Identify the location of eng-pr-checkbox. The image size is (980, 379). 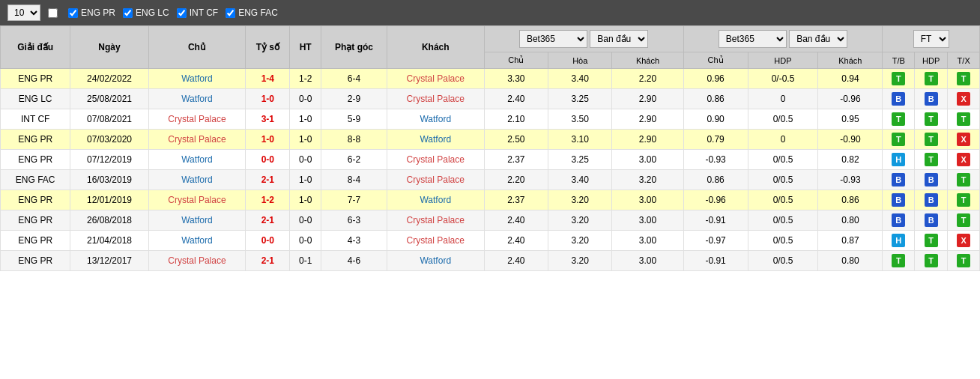
(73, 13).